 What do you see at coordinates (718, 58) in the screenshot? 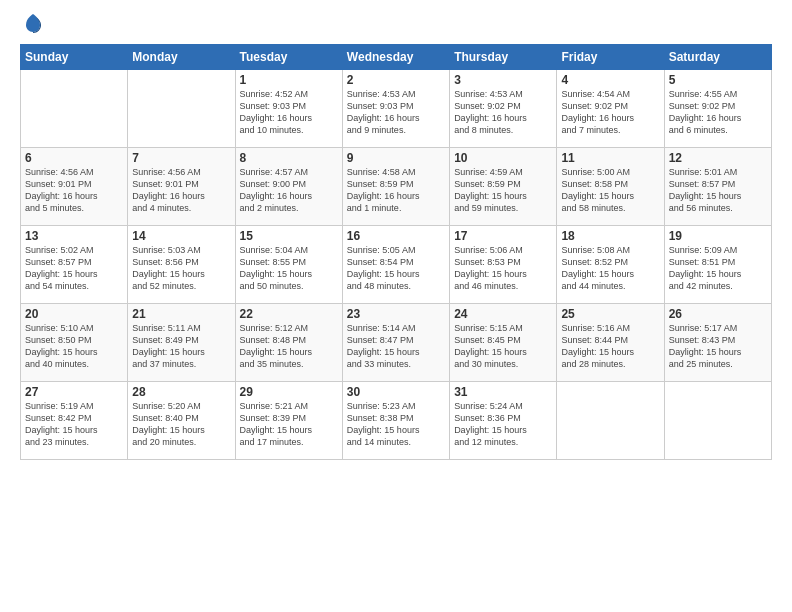
I see `day-header-saturday: Saturday` at bounding box center [718, 58].